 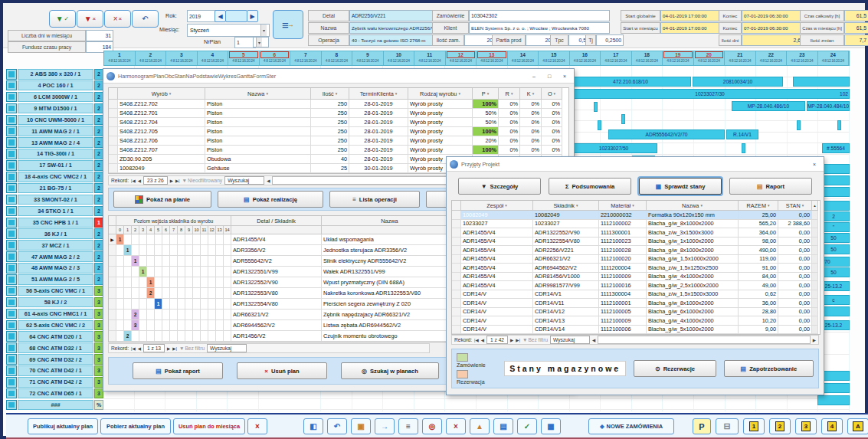 I want to click on print-button: ⊟, so click(x=727, y=426).